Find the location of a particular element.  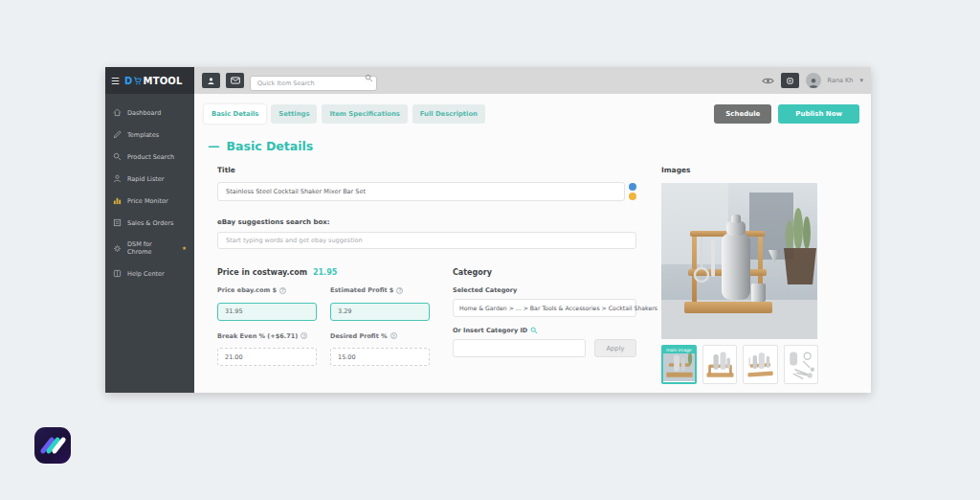

sidebar-item-label: DSM for Chrome is located at coordinates (151, 248).